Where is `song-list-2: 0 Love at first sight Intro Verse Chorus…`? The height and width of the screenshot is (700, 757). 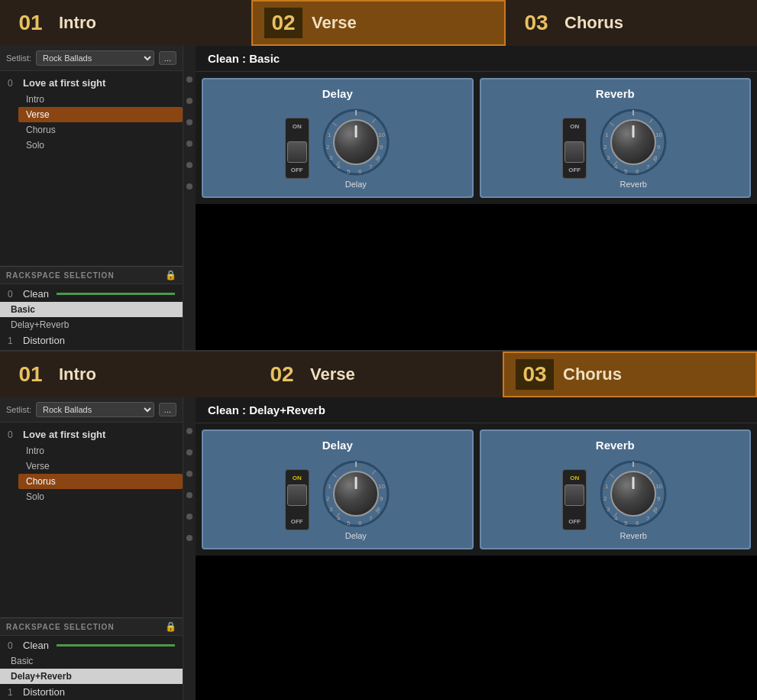
song-list-2: 0 Love at first sight Intro Verse Chorus… is located at coordinates (92, 465).